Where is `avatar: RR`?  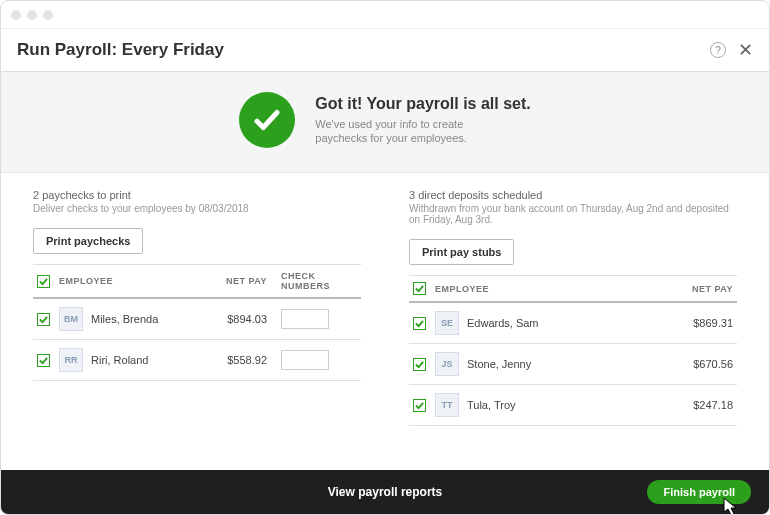
avatar: RR is located at coordinates (71, 360).